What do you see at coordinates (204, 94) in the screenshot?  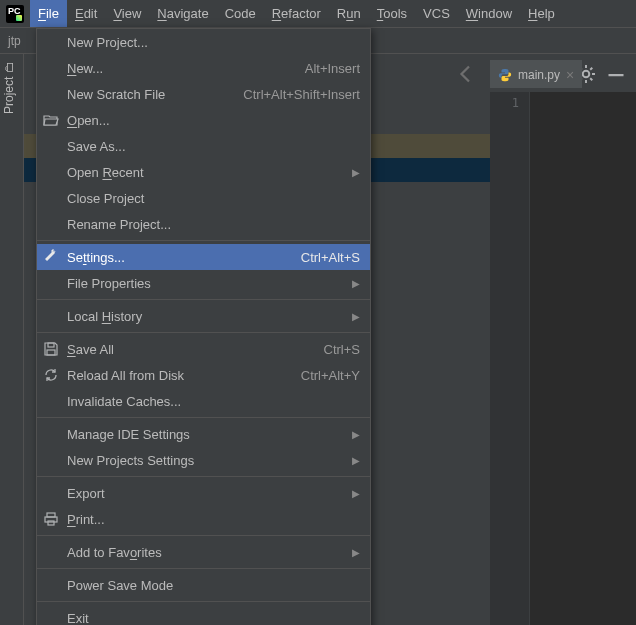 I see `file-new-scratch: New Scratch FileCtrl+Alt+Shift+Insert` at bounding box center [204, 94].